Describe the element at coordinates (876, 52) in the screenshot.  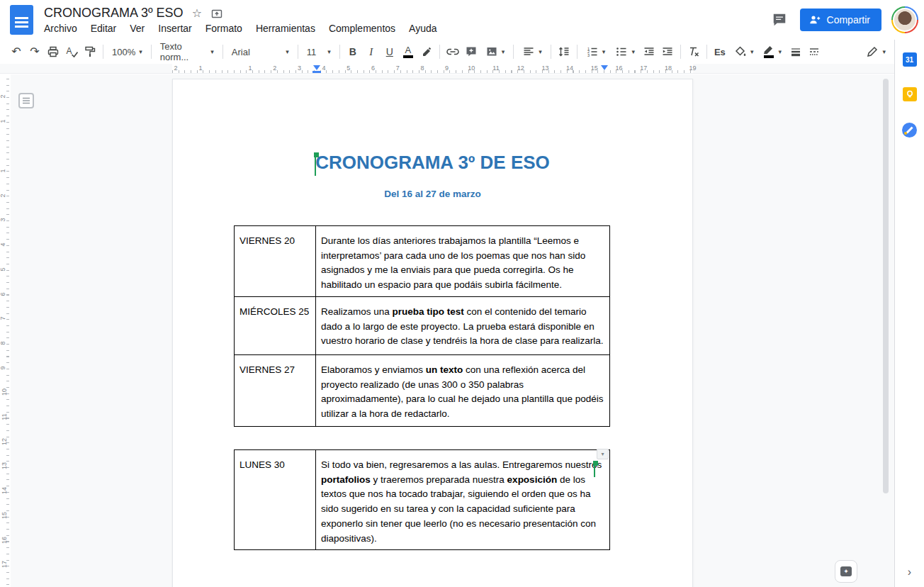
I see `editing-mode-button: ▾` at that location.